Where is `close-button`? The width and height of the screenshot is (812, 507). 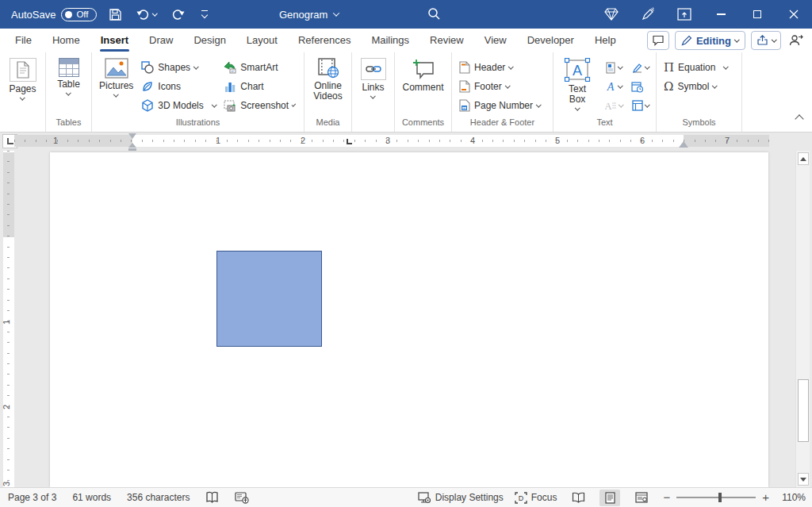 close-button is located at coordinates (794, 14).